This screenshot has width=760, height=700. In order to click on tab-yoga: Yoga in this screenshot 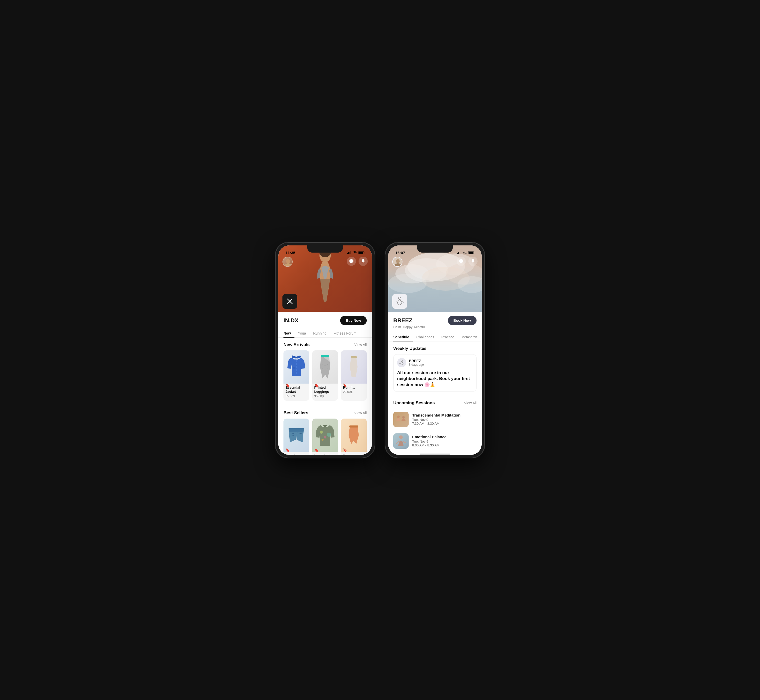, I will do `click(302, 333)`.